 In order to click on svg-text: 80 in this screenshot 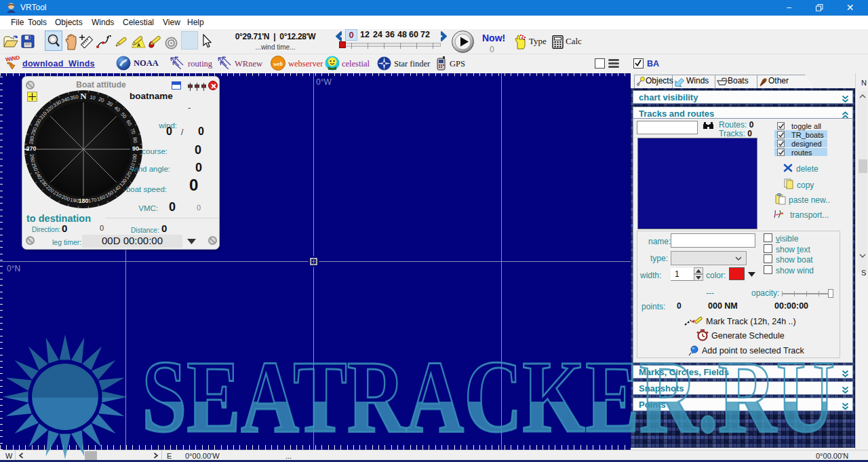, I will do `click(135, 140)`.